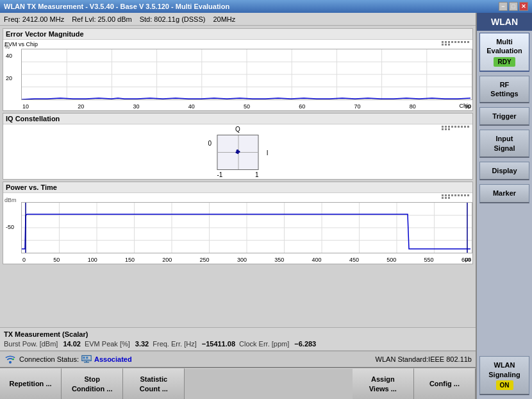 The width and height of the screenshot is (532, 399). Describe the element at coordinates (238, 151) in the screenshot. I see `iq-chart-body: Q 0` at that location.